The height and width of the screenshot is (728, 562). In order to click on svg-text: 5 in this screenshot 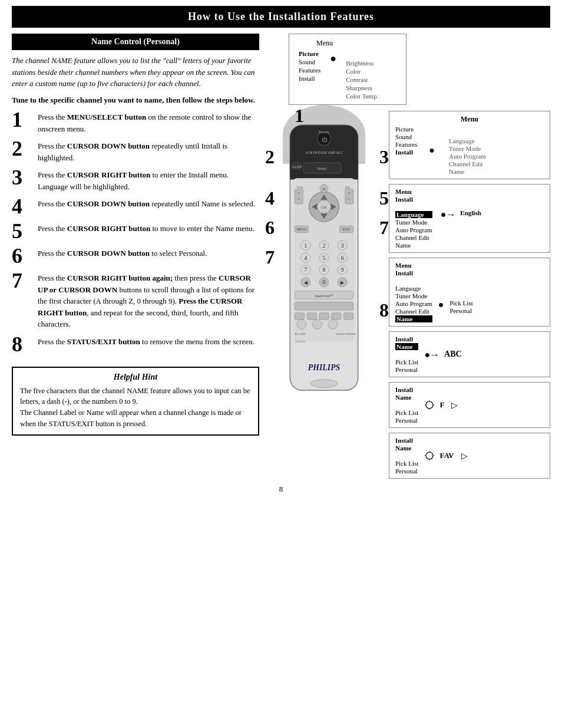, I will do `click(324, 258)`.